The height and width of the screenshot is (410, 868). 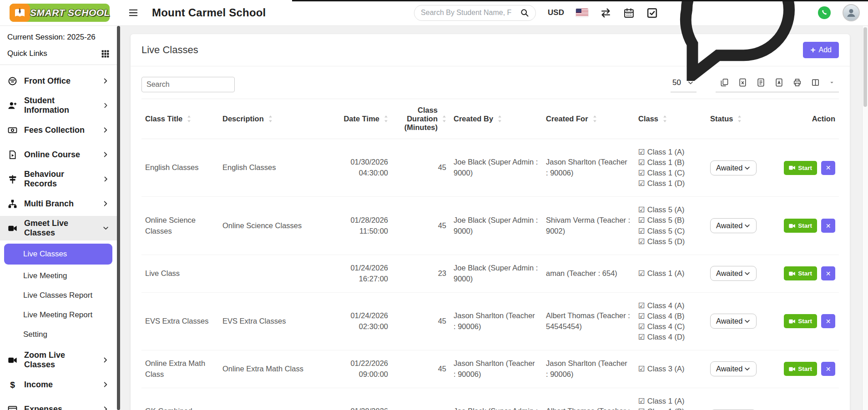 I want to click on cell-class-list: ☑Class 1 (A), so click(x=671, y=274).